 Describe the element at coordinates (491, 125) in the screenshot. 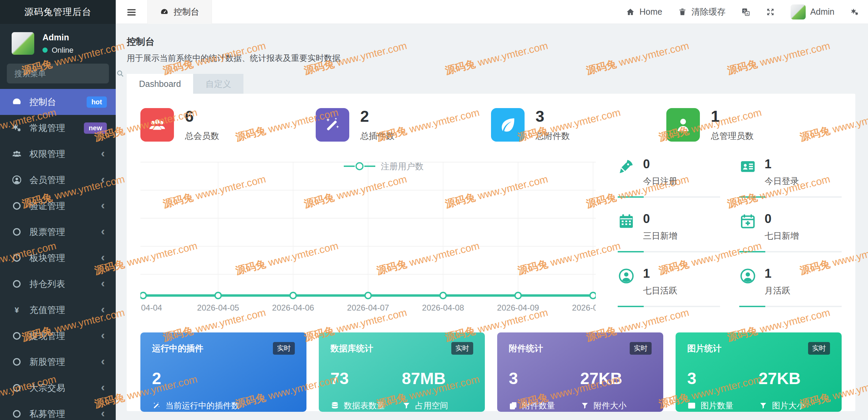

I see `stats-row: 6总会员数2总插件数3总附件数1总管理员数` at that location.